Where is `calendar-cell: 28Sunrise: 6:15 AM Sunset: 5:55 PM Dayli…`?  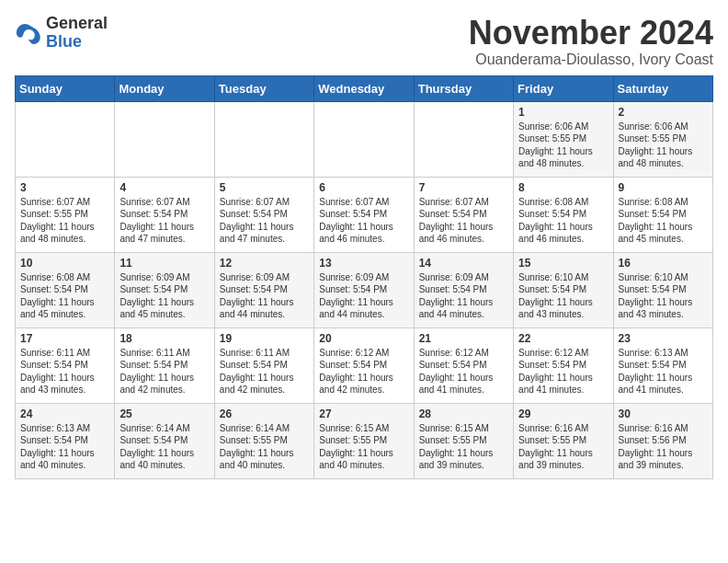
calendar-cell: 28Sunrise: 6:15 AM Sunset: 5:55 PM Dayli… is located at coordinates (463, 441).